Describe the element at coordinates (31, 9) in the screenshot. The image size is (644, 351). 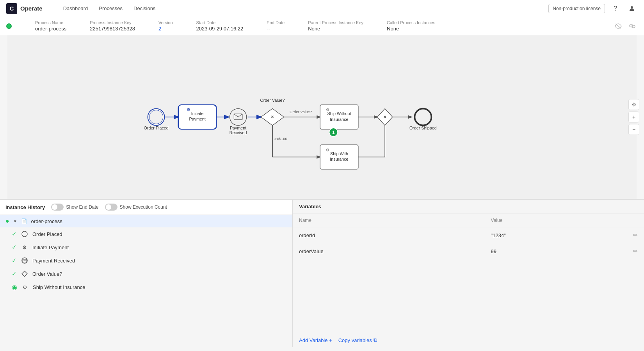
I see `app-title: Operate` at that location.